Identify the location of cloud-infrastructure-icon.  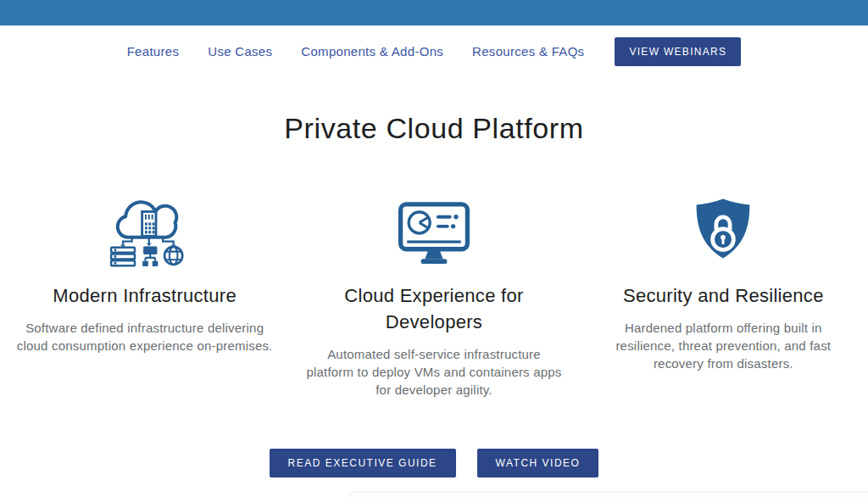
(144, 233).